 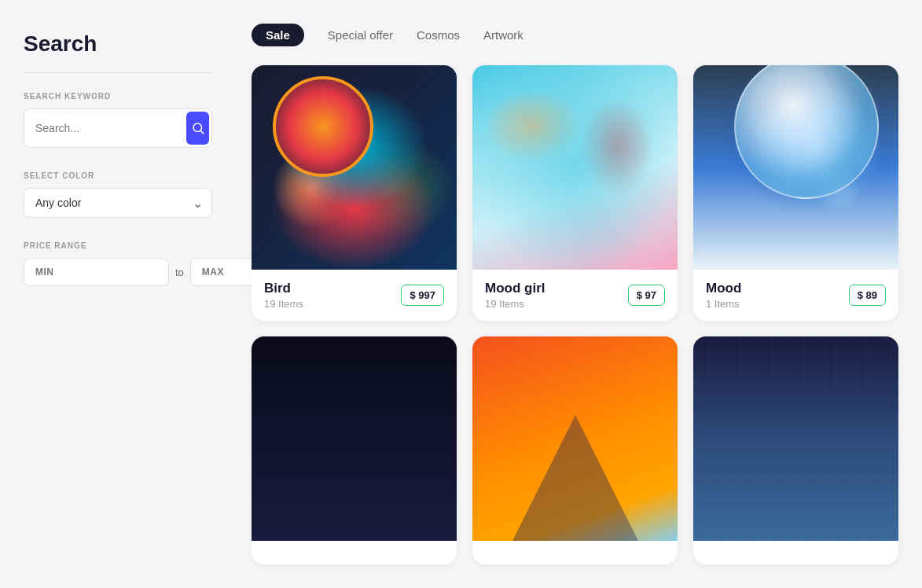 I want to click on card-bird-title: Bird, so click(x=284, y=288).